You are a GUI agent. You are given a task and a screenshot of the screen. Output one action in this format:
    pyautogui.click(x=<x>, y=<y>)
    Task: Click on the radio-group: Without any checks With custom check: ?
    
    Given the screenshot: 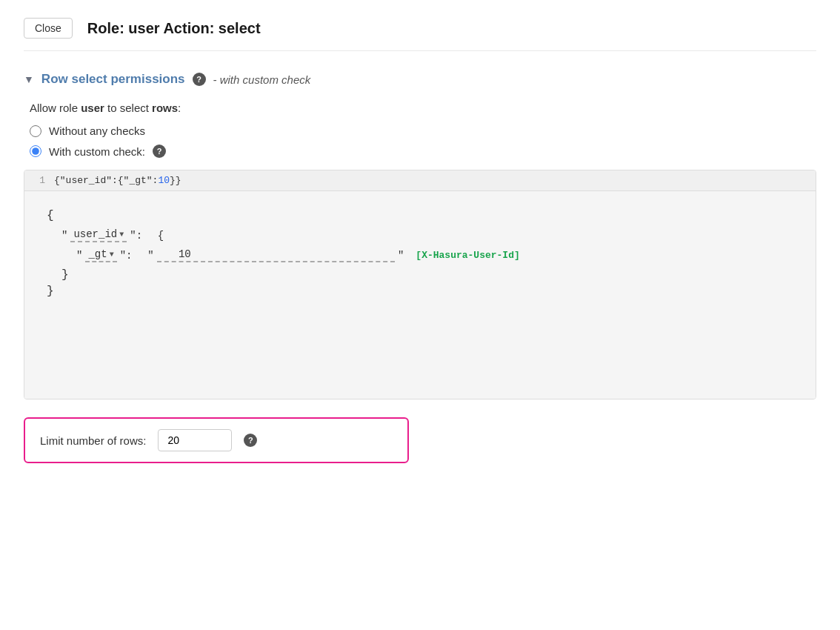 What is the action you would take?
    pyautogui.click(x=420, y=141)
    